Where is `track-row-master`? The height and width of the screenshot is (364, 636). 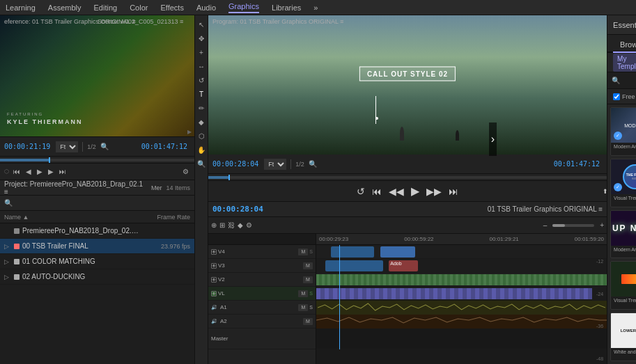
track-row-master is located at coordinates (461, 339).